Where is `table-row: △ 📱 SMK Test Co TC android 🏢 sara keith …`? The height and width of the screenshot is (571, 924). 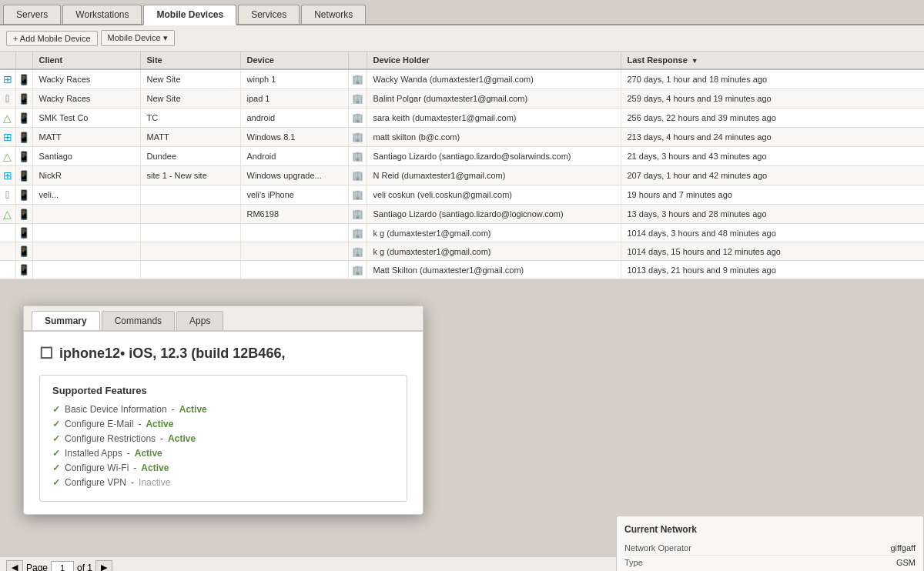 table-row: △ 📱 SMK Test Co TC android 🏢 sara keith … is located at coordinates (462, 119).